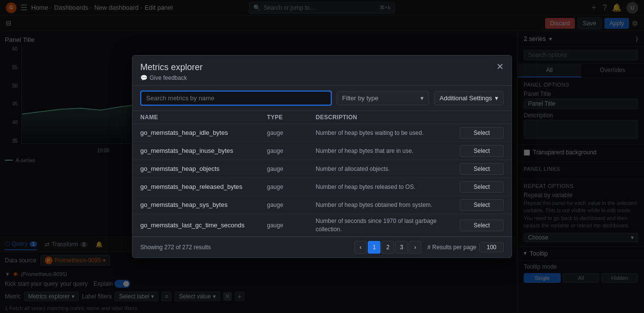  I want to click on metric-name-4: go_memstats_heap_sys_bytes, so click(204, 204).